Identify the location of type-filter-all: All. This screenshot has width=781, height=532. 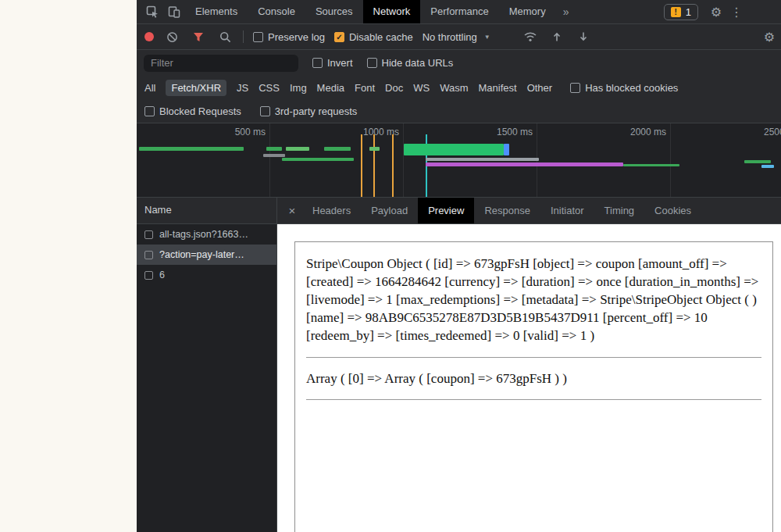
(150, 87).